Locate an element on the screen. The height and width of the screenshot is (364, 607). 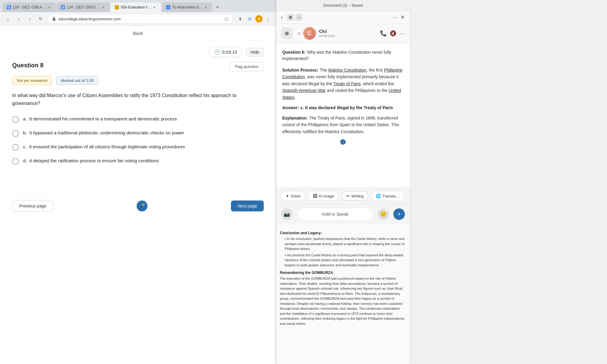
option-d-label: d. It delayed the ratification process t… is located at coordinates (91, 161).